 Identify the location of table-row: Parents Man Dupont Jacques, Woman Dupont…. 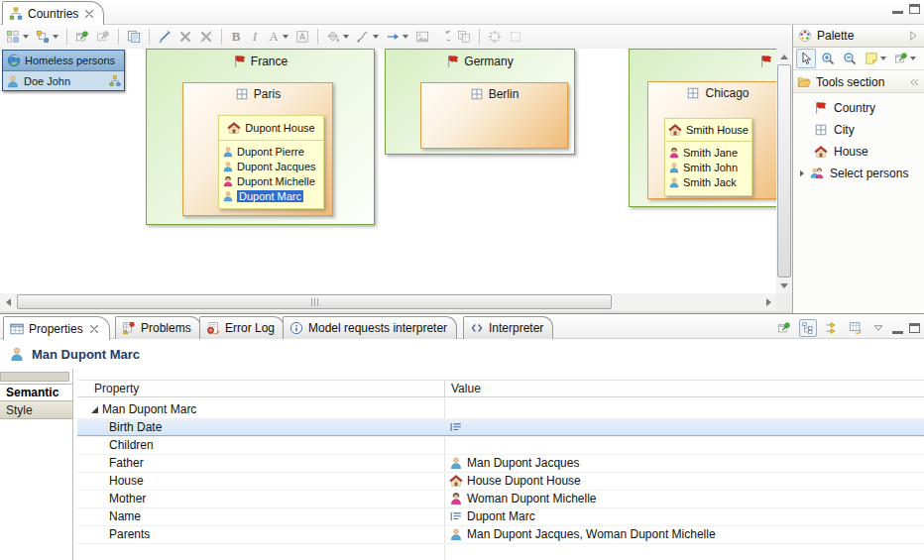
(501, 534).